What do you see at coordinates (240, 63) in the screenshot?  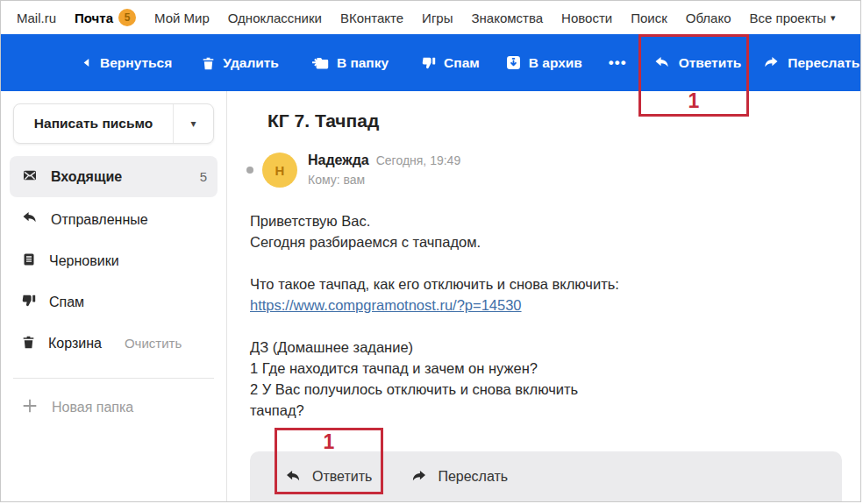 I see `delete-button: Удалить` at bounding box center [240, 63].